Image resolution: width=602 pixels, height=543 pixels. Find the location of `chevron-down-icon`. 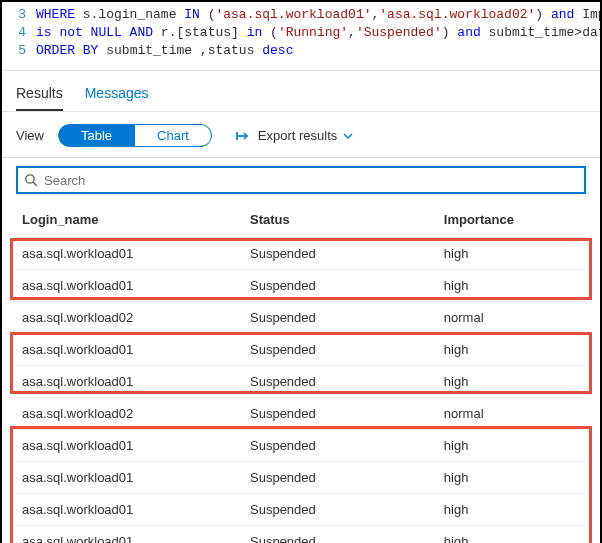

chevron-down-icon is located at coordinates (348, 136).